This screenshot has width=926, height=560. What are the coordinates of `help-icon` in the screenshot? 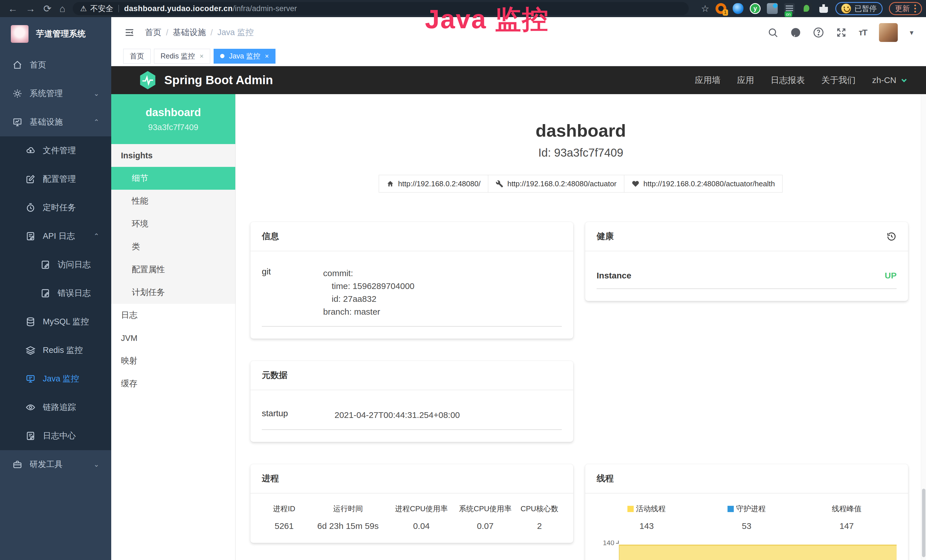 It's located at (819, 32).